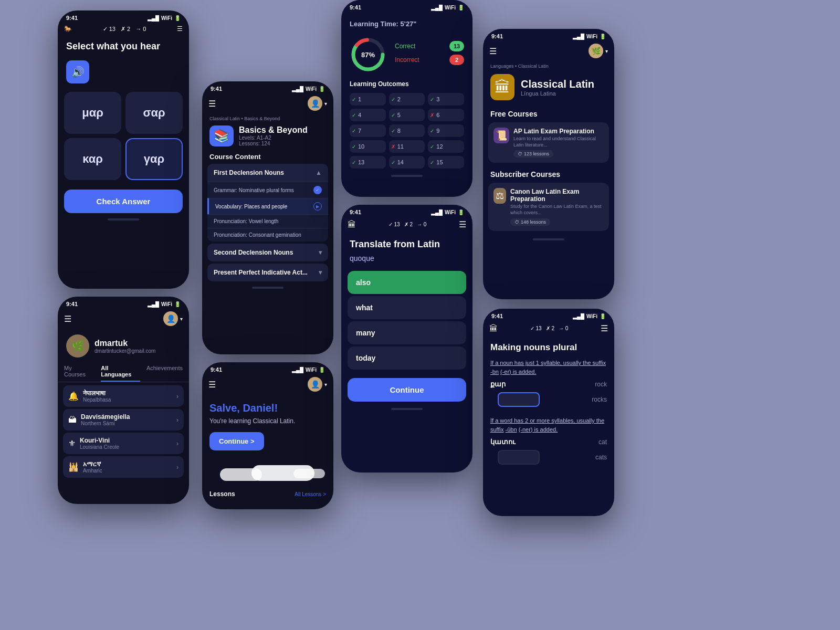  What do you see at coordinates (182, 319) in the screenshot?
I see `chevron-down-icon: ▾` at bounding box center [182, 319].